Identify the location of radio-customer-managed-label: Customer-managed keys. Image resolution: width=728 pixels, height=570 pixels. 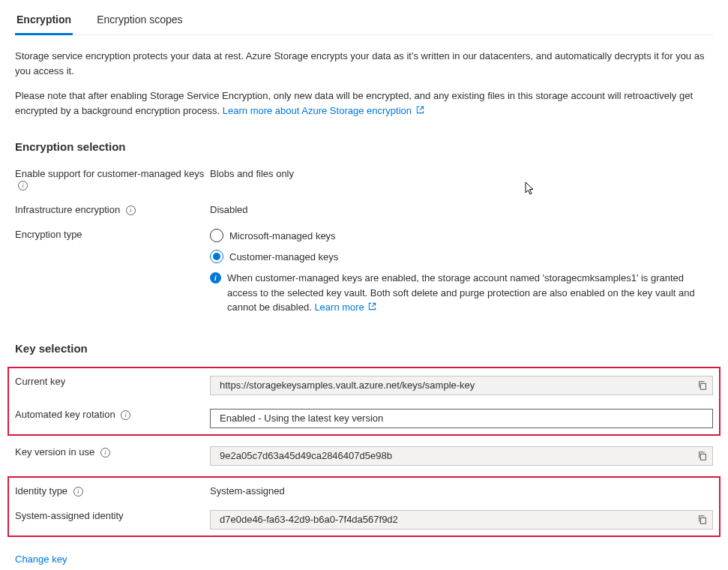
(283, 256).